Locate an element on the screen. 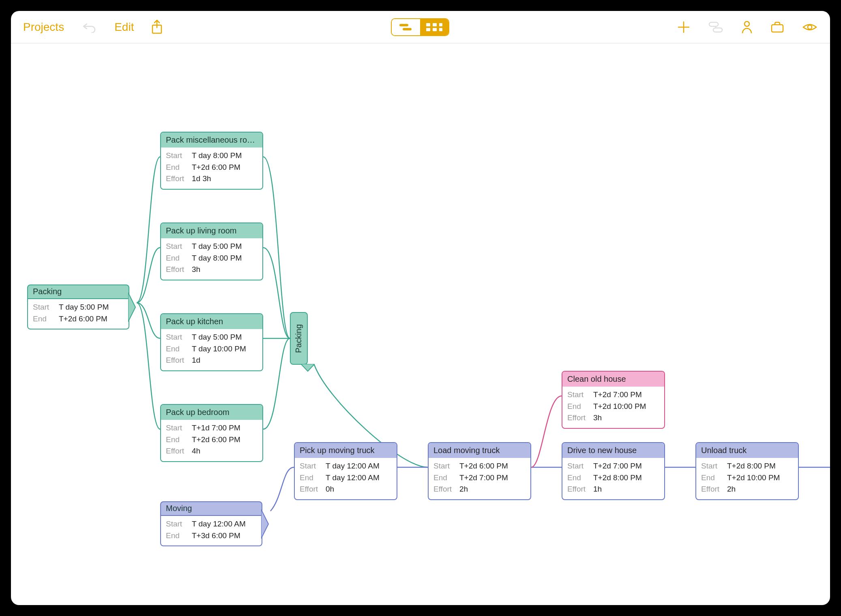 Image resolution: width=841 pixels, height=616 pixels. group-moving-title: Moving is located at coordinates (211, 509).